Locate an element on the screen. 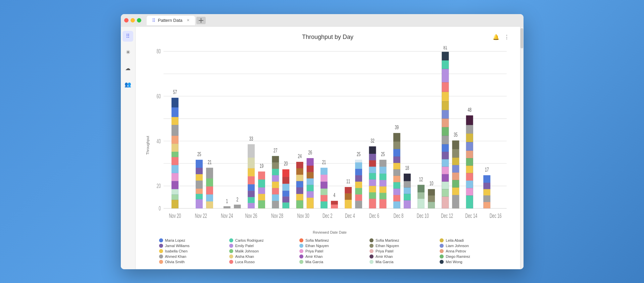 The width and height of the screenshot is (644, 283). minimize-button is located at coordinates (133, 20).